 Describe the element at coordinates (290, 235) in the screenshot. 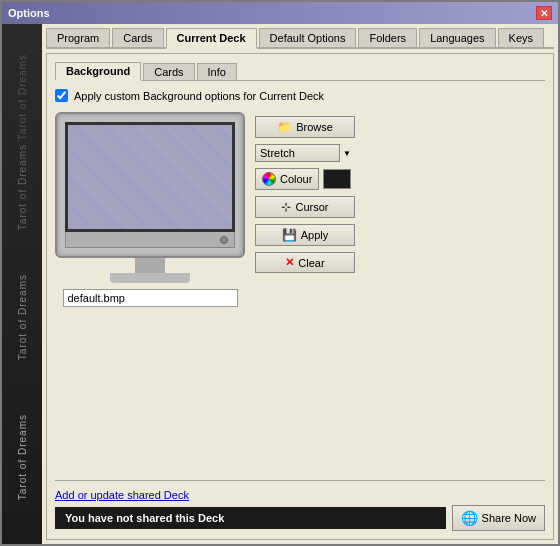

I see `apply-icon` at that location.